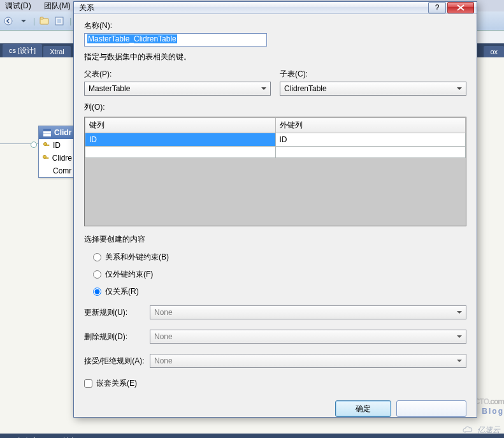 The width and height of the screenshot is (504, 438). I want to click on nav-back-icon, so click(8, 21).